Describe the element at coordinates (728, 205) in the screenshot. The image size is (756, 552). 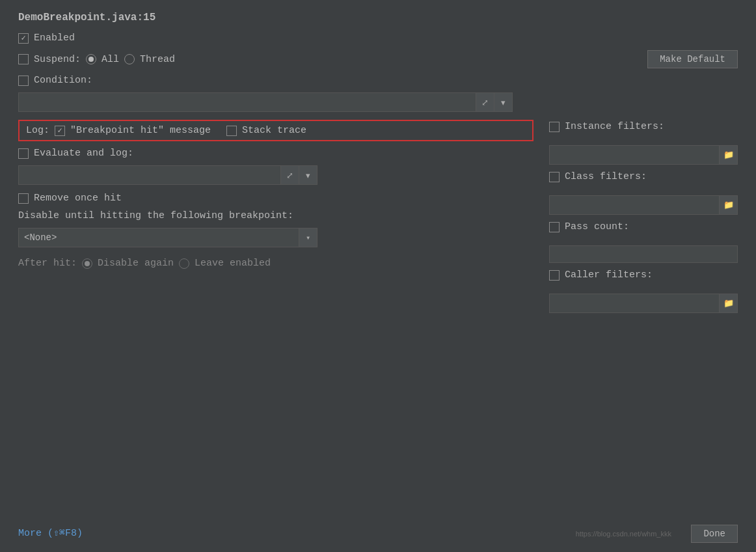
I see `class-filters-folder-icon: 📁` at that location.